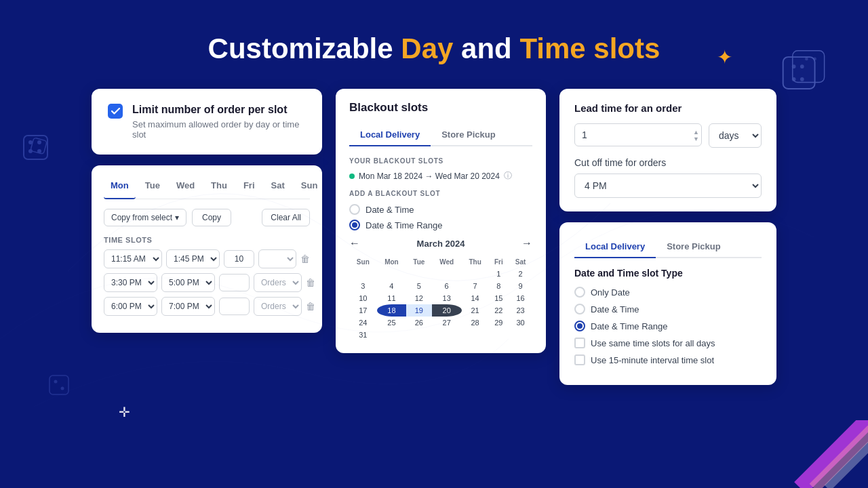 Image resolution: width=868 pixels, height=488 pixels. Describe the element at coordinates (638, 135) in the screenshot. I see `lead-time-input` at that location.